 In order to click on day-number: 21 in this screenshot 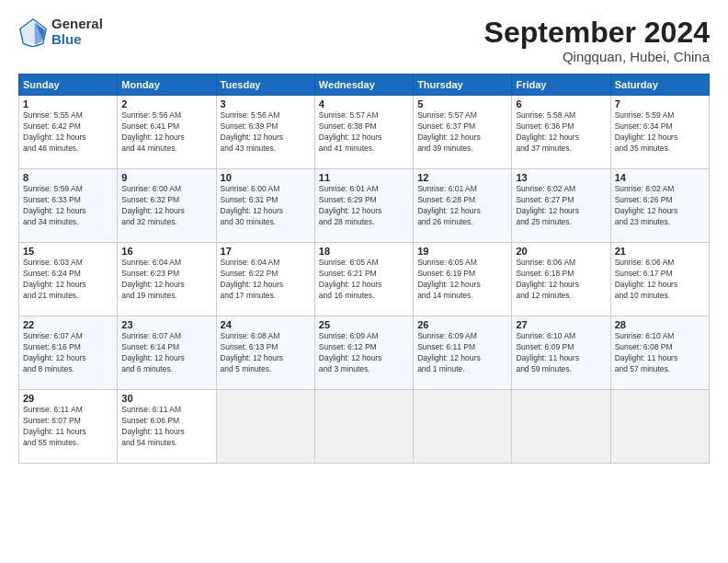, I will do `click(660, 251)`.